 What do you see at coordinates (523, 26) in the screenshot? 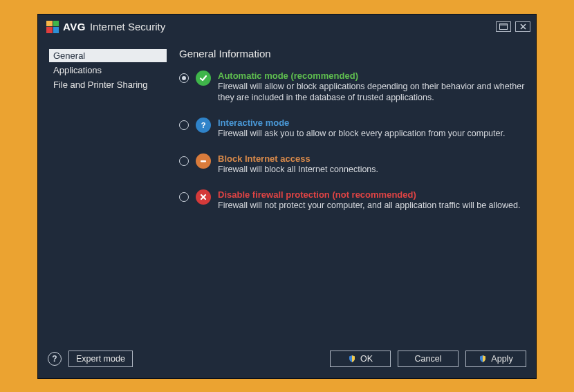
I see `close-button` at bounding box center [523, 26].